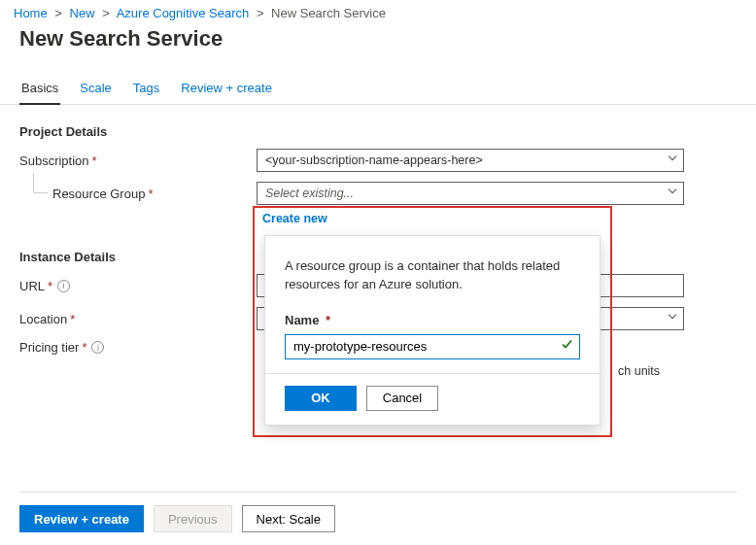  Describe the element at coordinates (192, 519) in the screenshot. I see `previous-button: Previous` at that location.